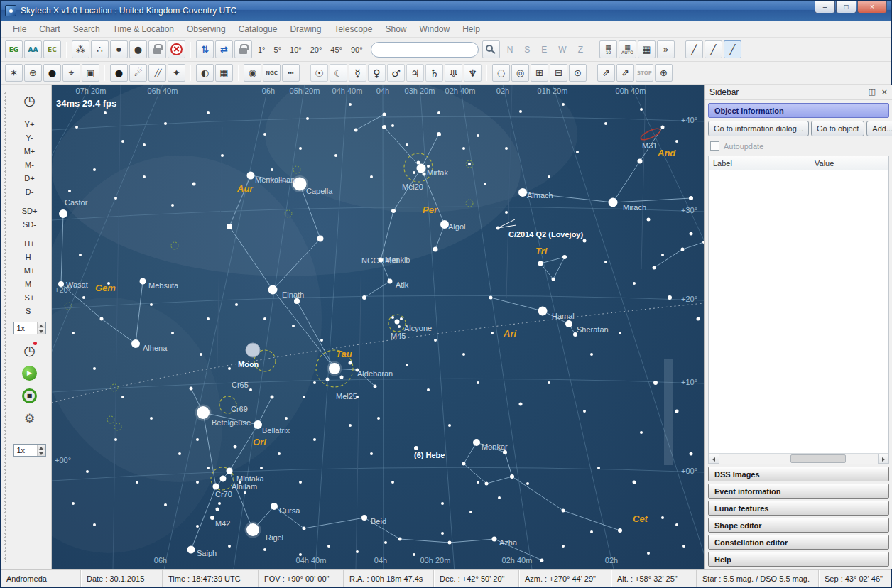 The height and width of the screenshot is (588, 892). I want to click on time-run-button: ▶, so click(30, 373).